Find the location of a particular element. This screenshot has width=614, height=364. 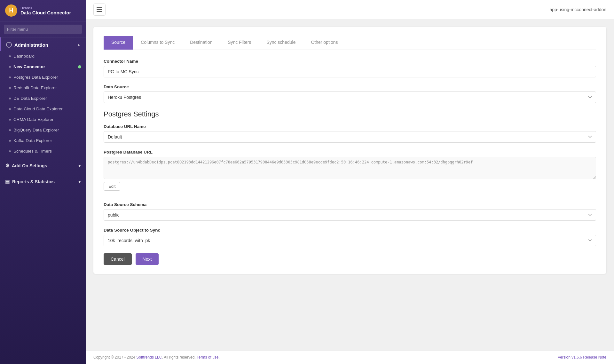

administration-header: i Administration ▲ is located at coordinates (43, 44).